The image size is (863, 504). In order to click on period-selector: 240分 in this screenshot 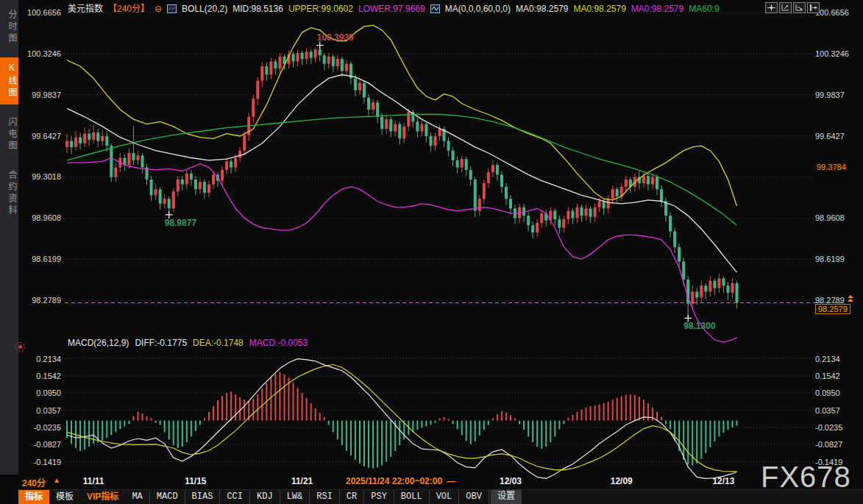, I will do `click(34, 483)`.